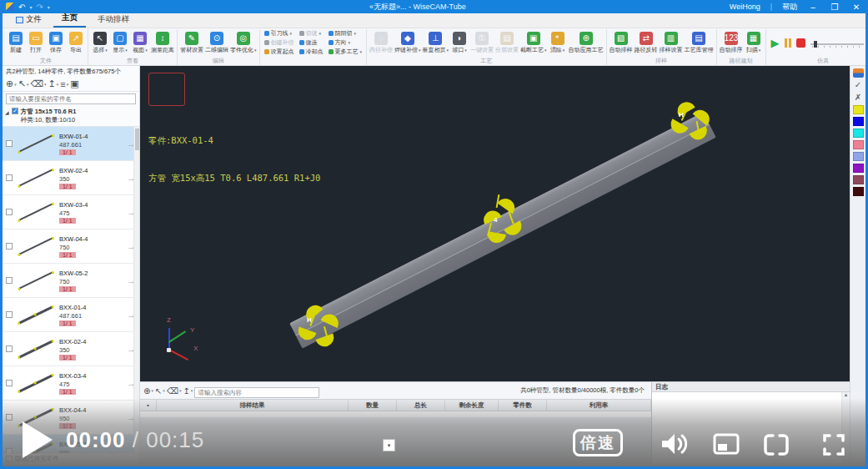 The image size is (868, 469). Describe the element at coordinates (834, 445) in the screenshot. I see `fullscreen-icon` at that location.